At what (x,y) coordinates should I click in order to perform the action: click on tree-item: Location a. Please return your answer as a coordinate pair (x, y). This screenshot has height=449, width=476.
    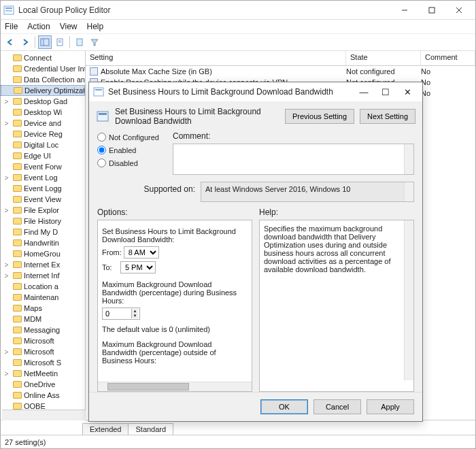
    Looking at the image, I should click on (43, 286).